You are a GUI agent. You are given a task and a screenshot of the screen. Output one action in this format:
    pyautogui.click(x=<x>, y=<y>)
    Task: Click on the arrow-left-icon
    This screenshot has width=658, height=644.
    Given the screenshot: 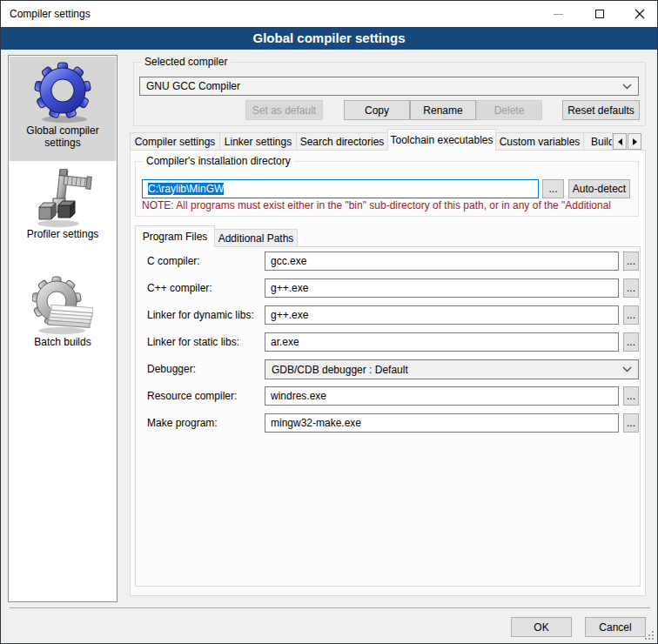 What is the action you would take?
    pyautogui.click(x=620, y=142)
    